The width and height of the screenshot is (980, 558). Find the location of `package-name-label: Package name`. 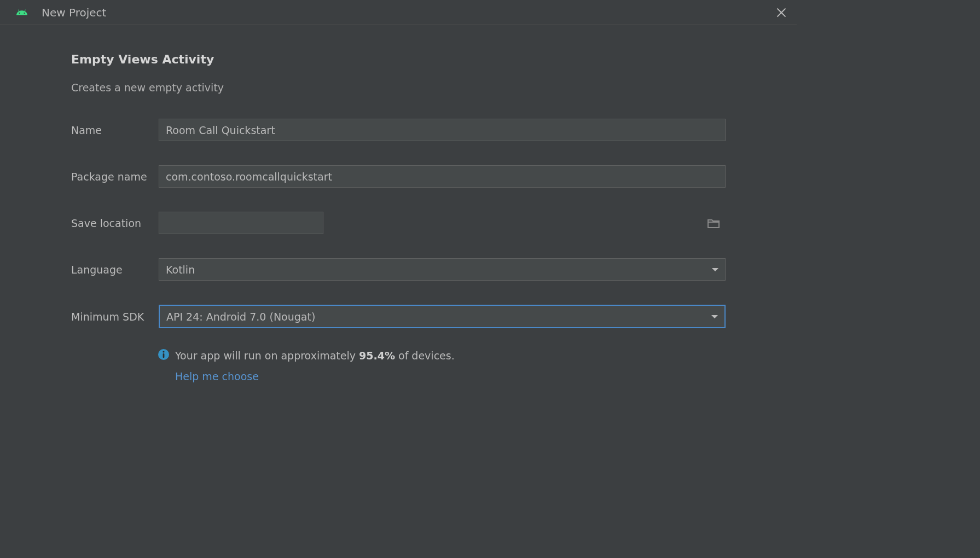

package-name-label: Package name is located at coordinates (115, 177).